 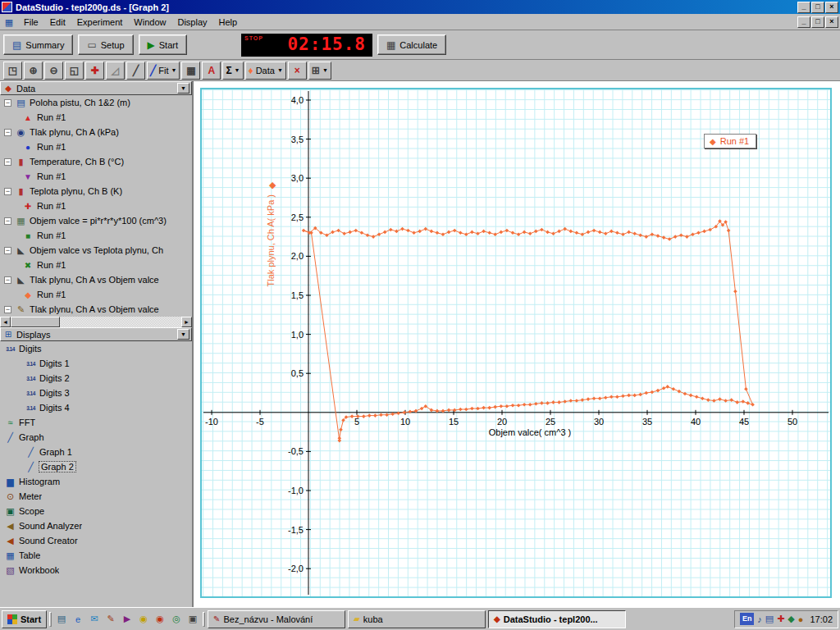 I want to click on display-type-item: ▧Workbook, so click(x=96, y=570).